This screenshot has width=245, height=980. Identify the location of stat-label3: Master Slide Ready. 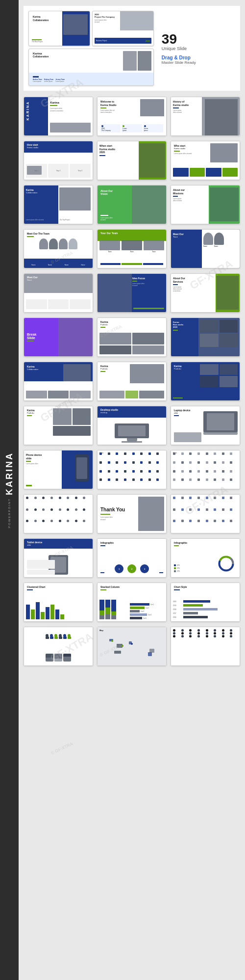
(196, 63).